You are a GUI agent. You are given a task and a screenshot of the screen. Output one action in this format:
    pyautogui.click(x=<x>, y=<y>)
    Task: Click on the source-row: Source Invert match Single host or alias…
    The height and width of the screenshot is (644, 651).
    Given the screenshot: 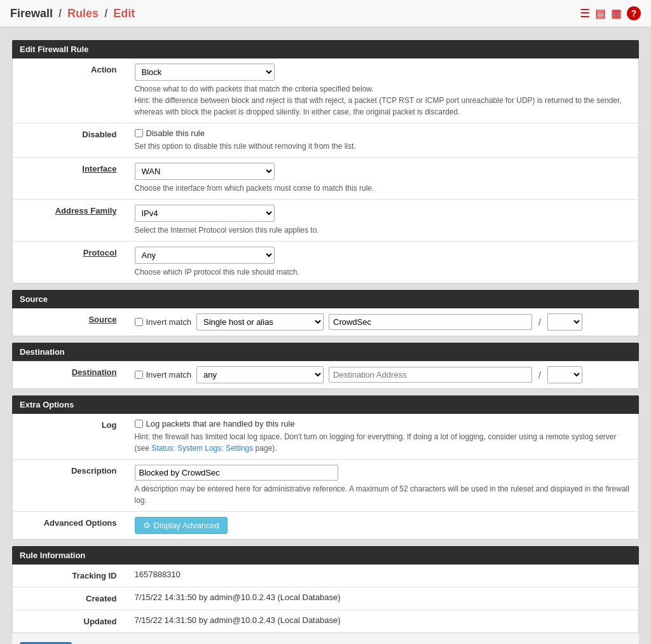 What is the action you would take?
    pyautogui.click(x=326, y=322)
    